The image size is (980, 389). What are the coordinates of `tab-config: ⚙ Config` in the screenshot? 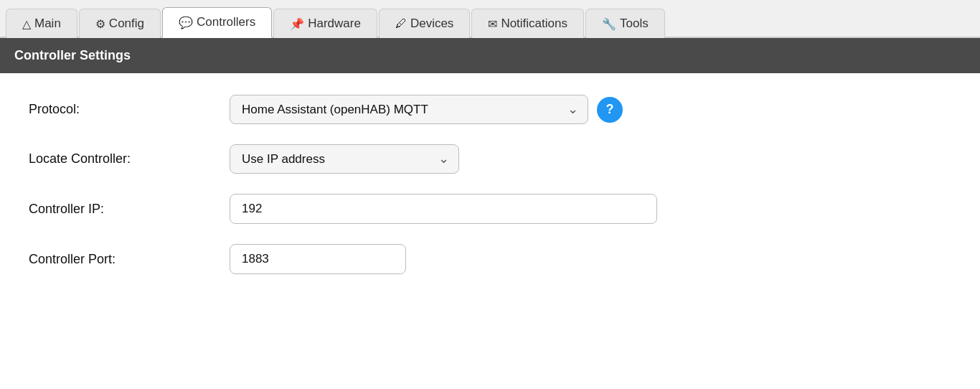 It's located at (120, 23).